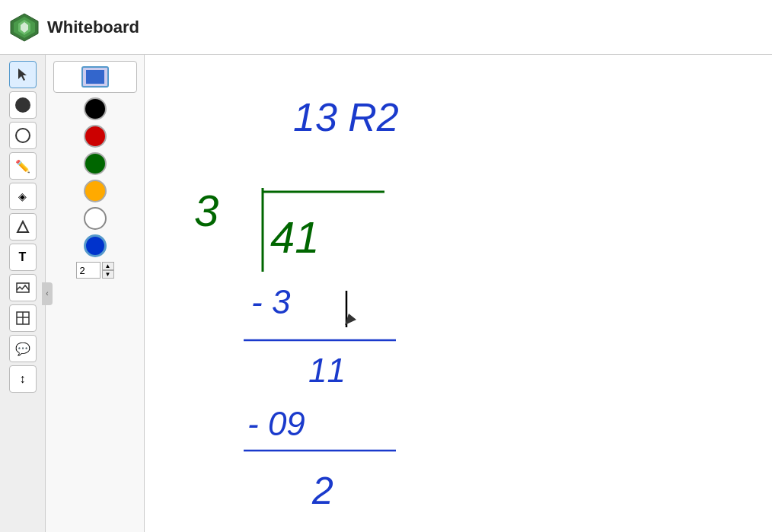  What do you see at coordinates (95, 270) in the screenshot?
I see `stroke-width-stepper: 2 ▲ ▼` at bounding box center [95, 270].